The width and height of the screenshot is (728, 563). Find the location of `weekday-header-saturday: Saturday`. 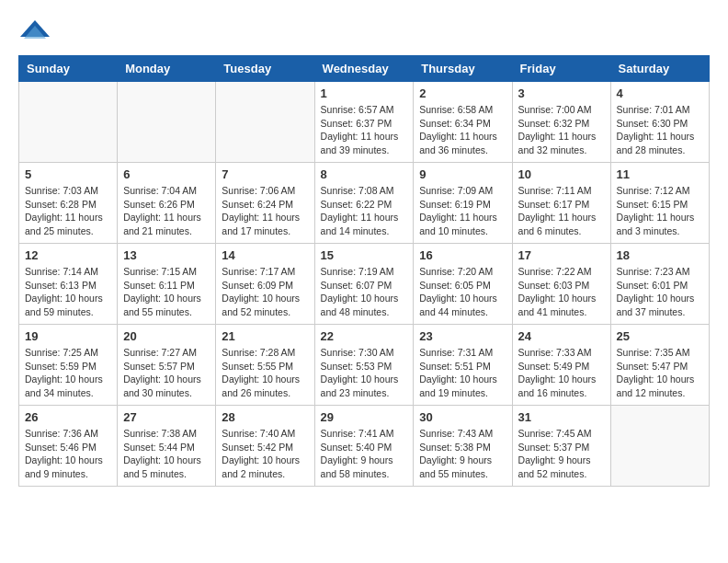

weekday-header-saturday: Saturday is located at coordinates (660, 69).